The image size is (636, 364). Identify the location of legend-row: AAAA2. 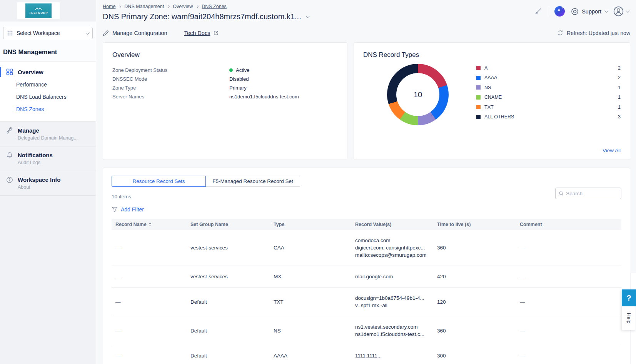
(549, 78).